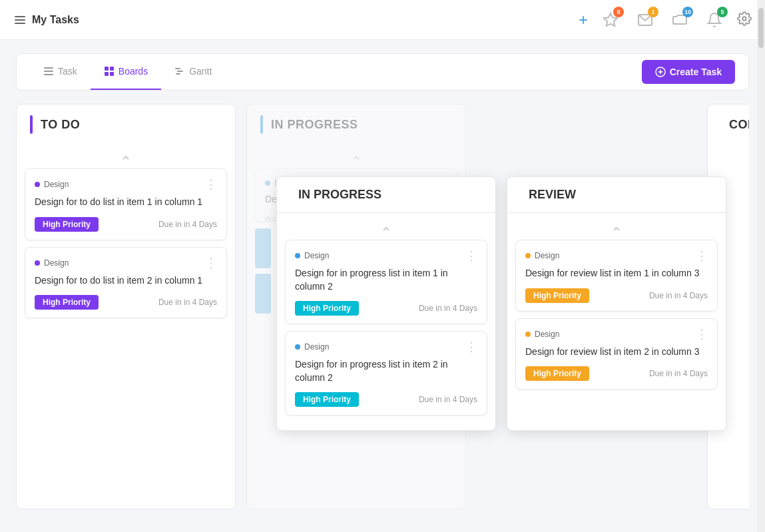 Image resolution: width=765 pixels, height=532 pixels. I want to click on ip-popup-card-1-footer: High Priority Due in in 4 Days, so click(386, 308).